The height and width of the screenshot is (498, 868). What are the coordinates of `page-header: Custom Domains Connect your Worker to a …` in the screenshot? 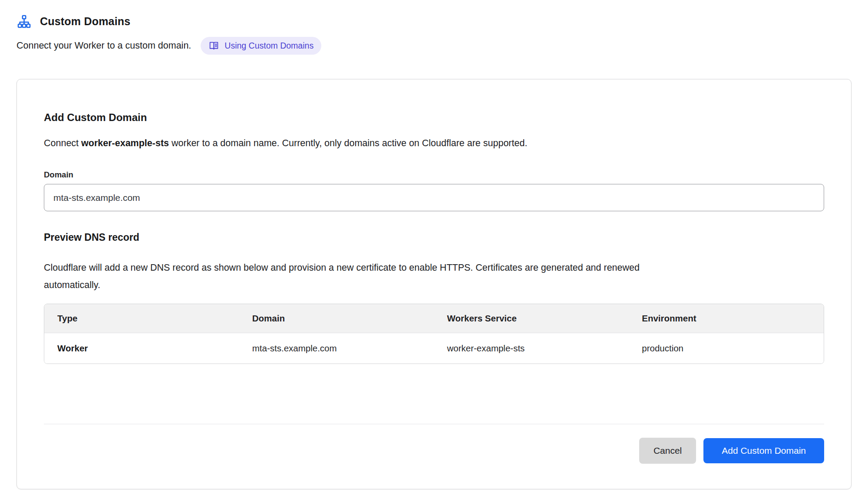 It's located at (434, 34).